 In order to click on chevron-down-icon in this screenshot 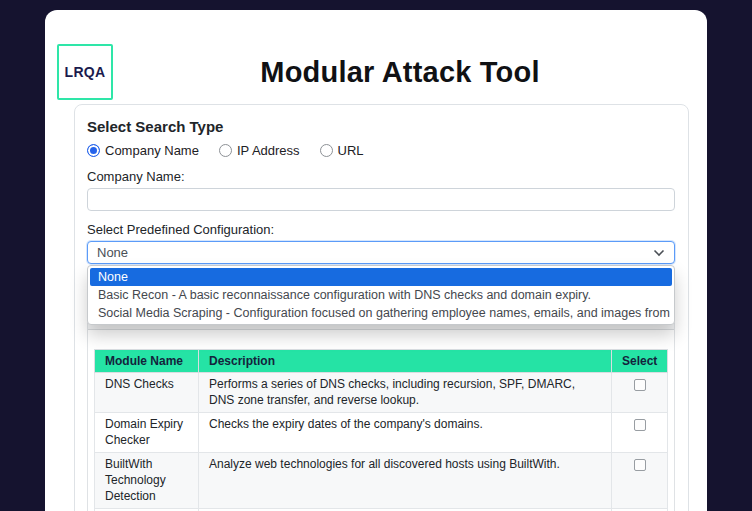, I will do `click(659, 253)`.